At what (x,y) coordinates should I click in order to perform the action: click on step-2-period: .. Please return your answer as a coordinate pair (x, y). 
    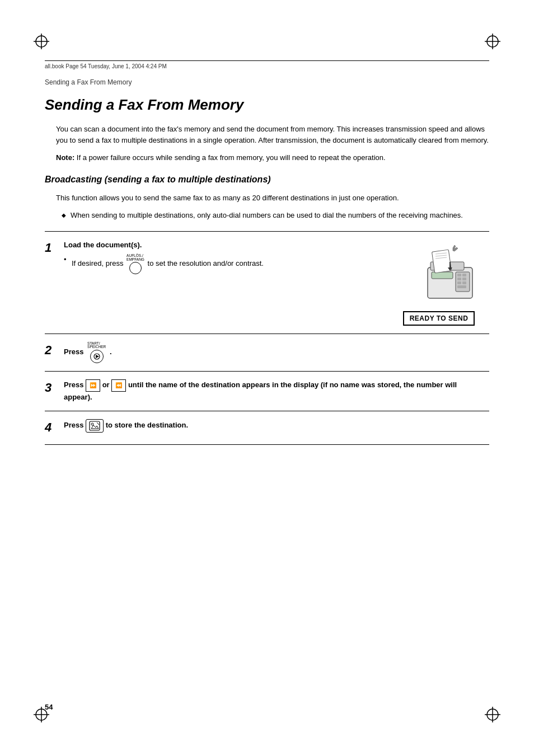
    Looking at the image, I should click on (111, 351).